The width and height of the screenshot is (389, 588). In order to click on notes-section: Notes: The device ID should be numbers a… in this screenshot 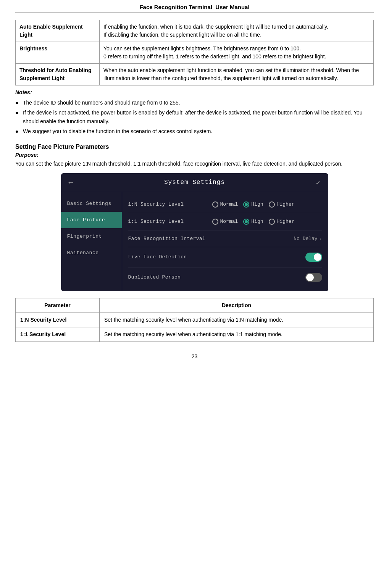, I will do `click(195, 113)`.